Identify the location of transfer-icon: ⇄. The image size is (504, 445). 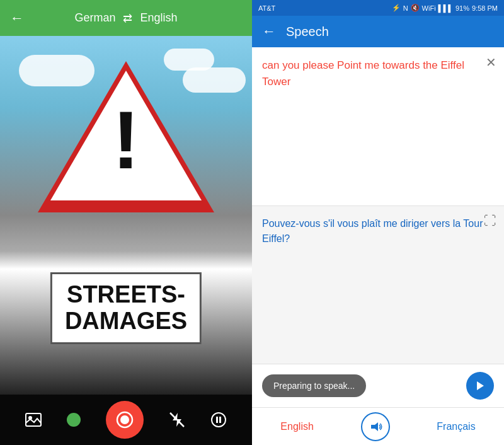
(127, 18).